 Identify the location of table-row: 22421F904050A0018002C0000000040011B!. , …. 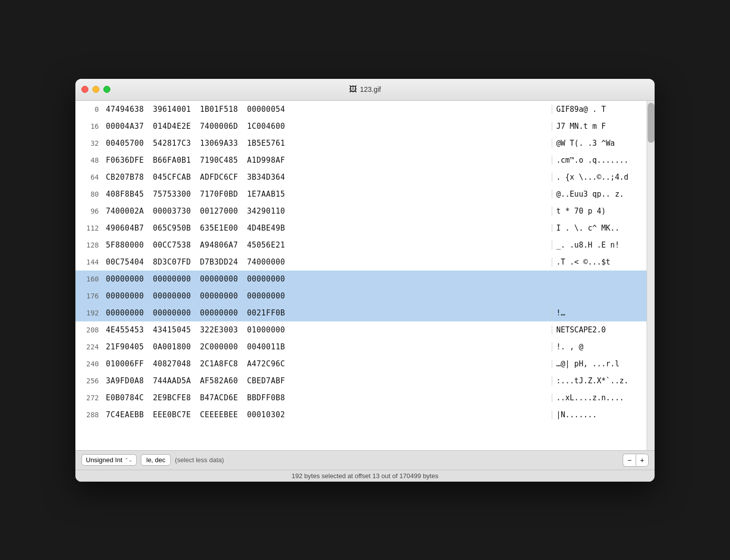
(361, 347).